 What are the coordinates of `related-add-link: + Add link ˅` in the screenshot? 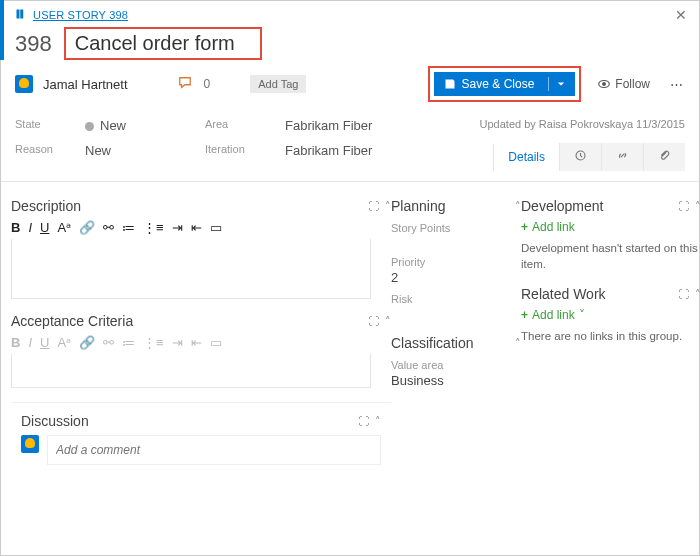 It's located at (610, 315).